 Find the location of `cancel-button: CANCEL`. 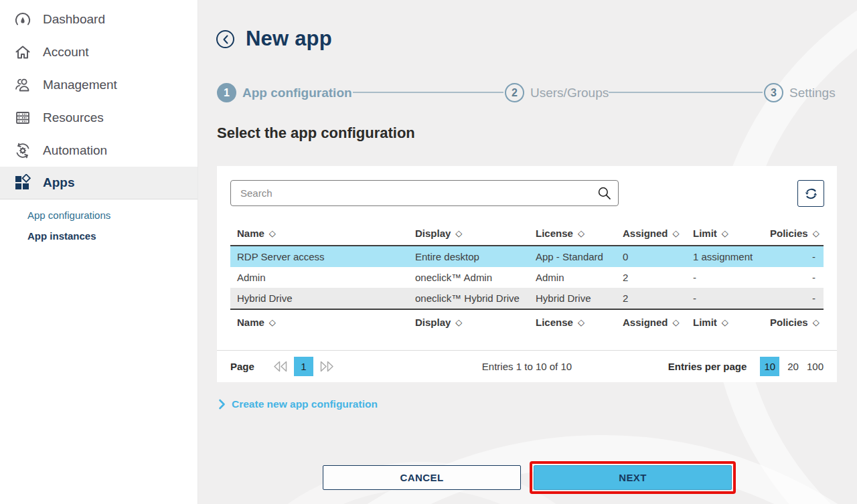

cancel-button: CANCEL is located at coordinates (422, 478).